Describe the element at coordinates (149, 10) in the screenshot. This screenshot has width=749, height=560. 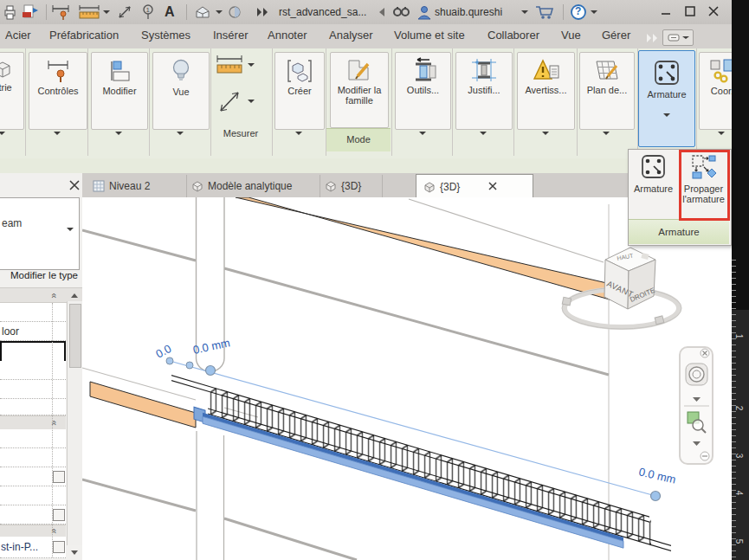
I see `svg-text: 1` at that location.